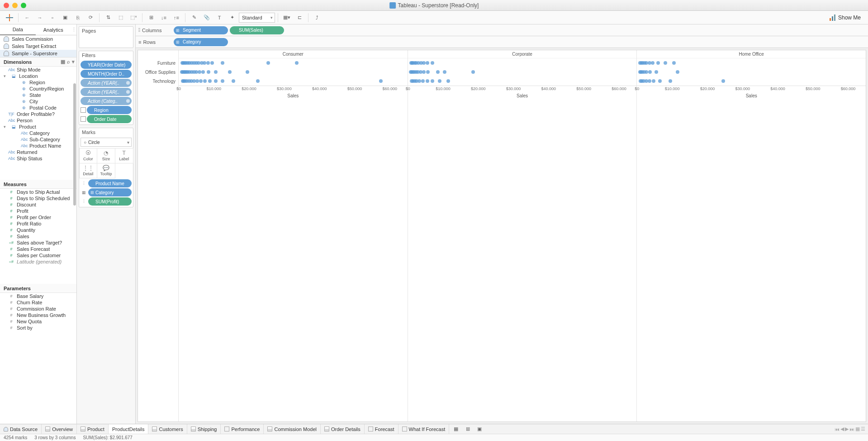 This screenshot has width=868, height=441. What do you see at coordinates (424, 429) in the screenshot?
I see `sheet-tab: What If Forecast` at bounding box center [424, 429].